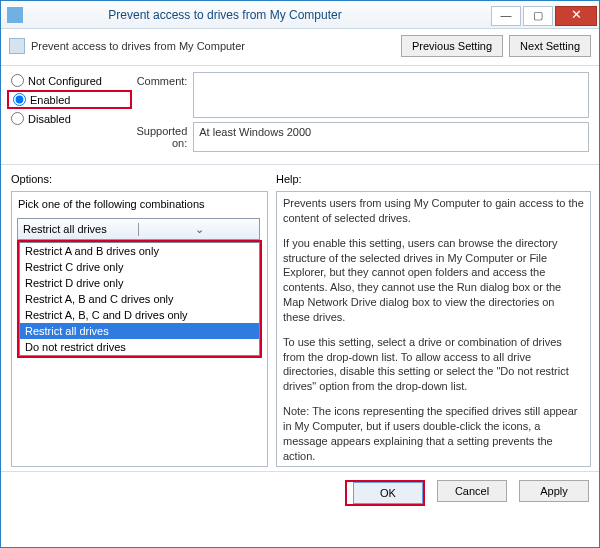  What do you see at coordinates (68, 118) in the screenshot?
I see `radio-disabled: Disabled` at bounding box center [68, 118].